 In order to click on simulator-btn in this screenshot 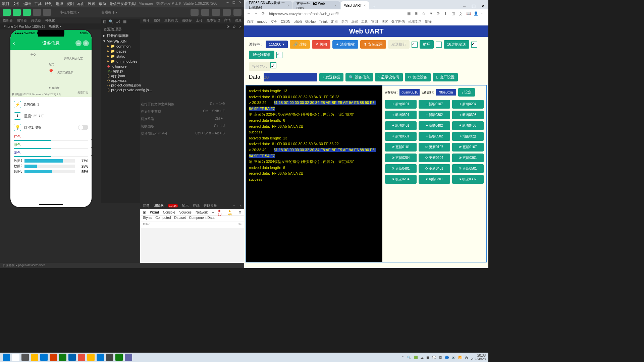, I will do `click(7, 12)`.